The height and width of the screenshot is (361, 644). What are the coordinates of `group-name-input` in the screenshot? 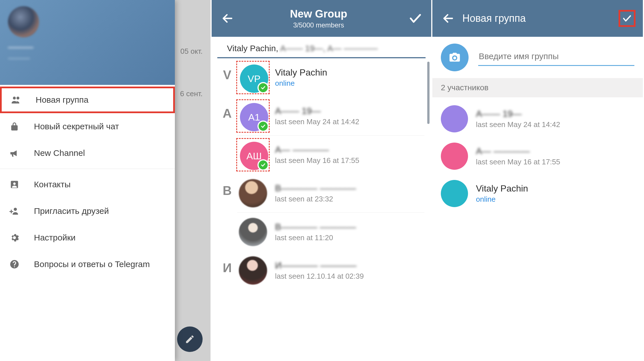 It's located at (556, 58).